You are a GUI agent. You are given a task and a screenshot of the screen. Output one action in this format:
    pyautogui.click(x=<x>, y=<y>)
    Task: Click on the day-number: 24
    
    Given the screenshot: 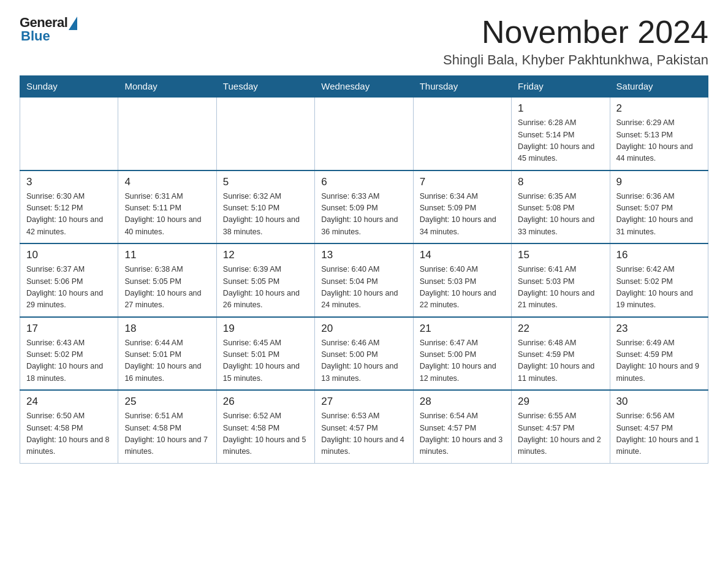 What is the action you would take?
    pyautogui.click(x=69, y=402)
    